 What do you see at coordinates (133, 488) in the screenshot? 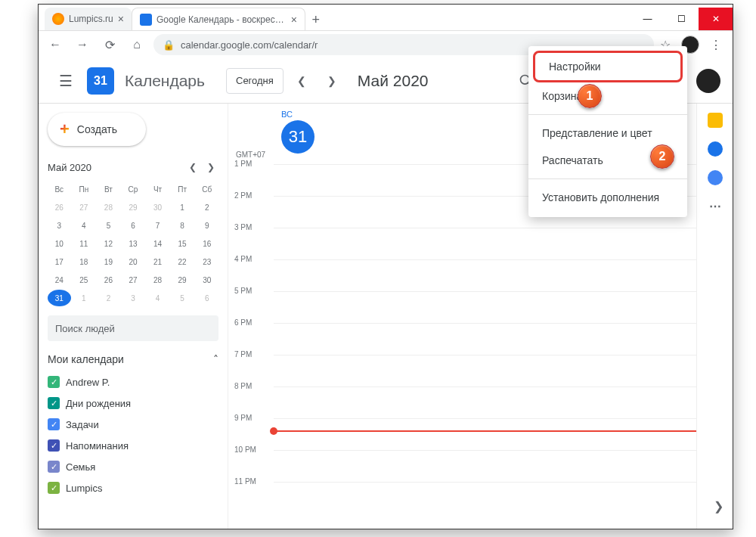
I see `calendar-item: ✓Lumpics` at bounding box center [133, 488].